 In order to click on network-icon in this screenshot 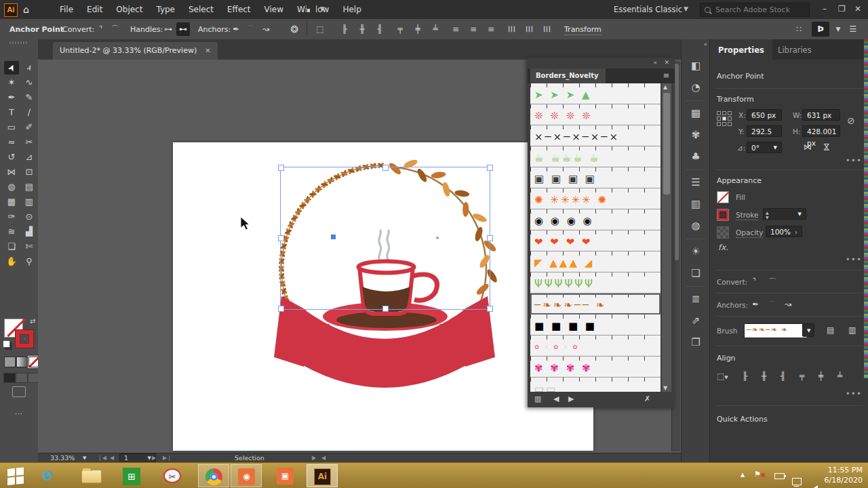, I will do `click(797, 481)`.